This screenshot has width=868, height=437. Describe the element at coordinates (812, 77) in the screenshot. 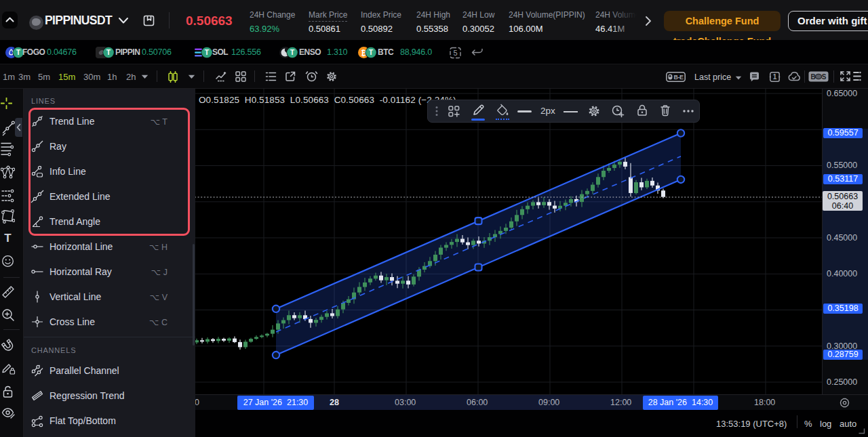

I see `svg-text: B` at that location.